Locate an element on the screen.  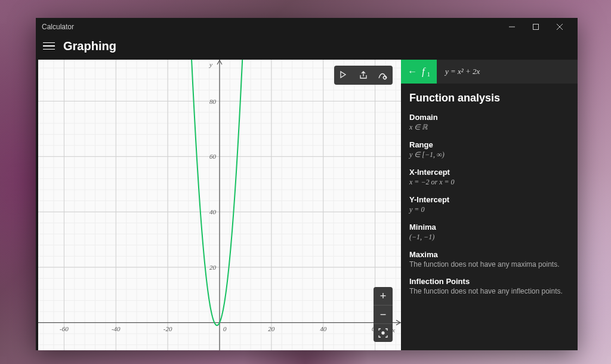
analysis-property: Minima(−1, −1) is located at coordinates (489, 232).